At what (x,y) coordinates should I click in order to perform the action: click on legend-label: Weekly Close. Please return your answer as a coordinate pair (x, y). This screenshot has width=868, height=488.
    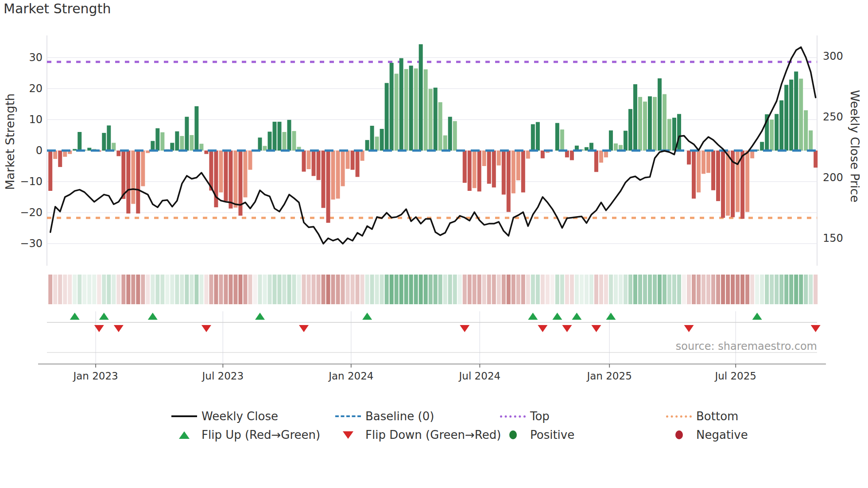
    Looking at the image, I should click on (240, 416).